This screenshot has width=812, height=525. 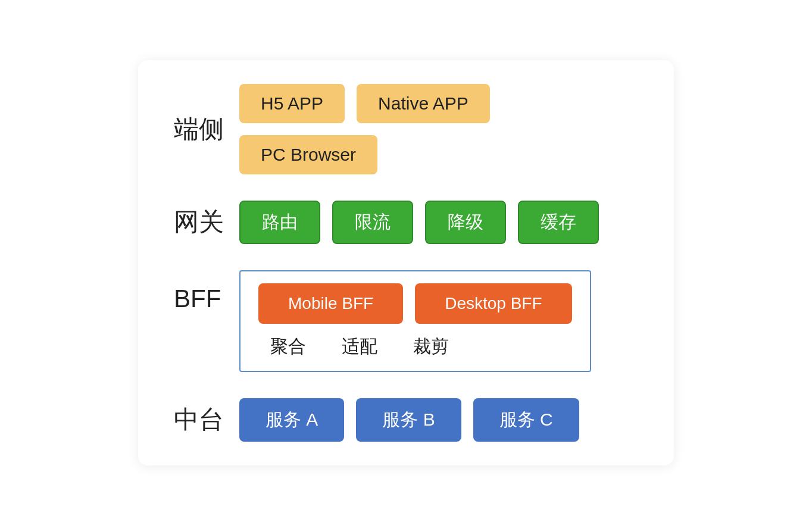 I want to click on zhongtai-content: 服务 A 服务 B 服务 C, so click(x=410, y=420).